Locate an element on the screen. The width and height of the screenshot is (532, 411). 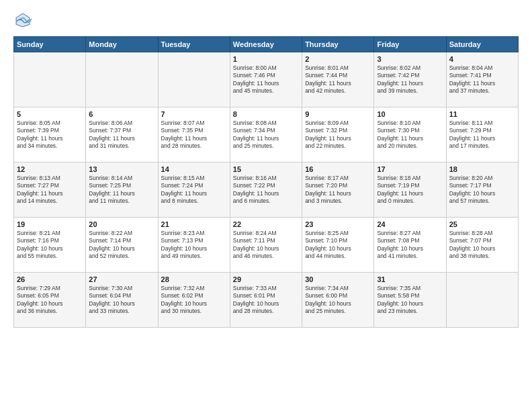
calendar-cell: 23Sunrise: 8:25 AM Sunset: 7:10 PM Dayli… is located at coordinates (339, 245).